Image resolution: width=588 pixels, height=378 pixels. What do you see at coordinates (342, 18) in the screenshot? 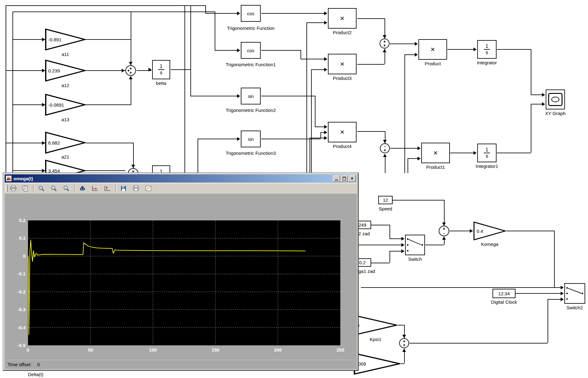
I see `product2-block: ×` at bounding box center [342, 18].